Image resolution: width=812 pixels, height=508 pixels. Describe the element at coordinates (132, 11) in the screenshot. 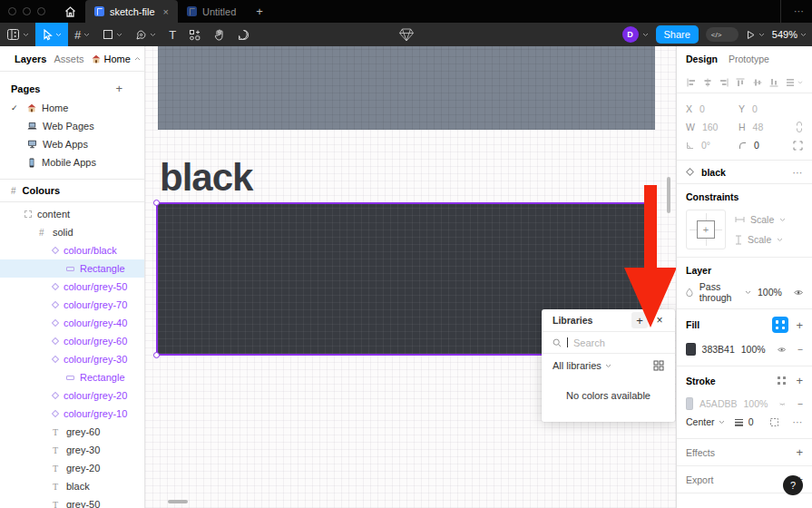

I see `tab-sketch-file: sketch-file ×` at that location.